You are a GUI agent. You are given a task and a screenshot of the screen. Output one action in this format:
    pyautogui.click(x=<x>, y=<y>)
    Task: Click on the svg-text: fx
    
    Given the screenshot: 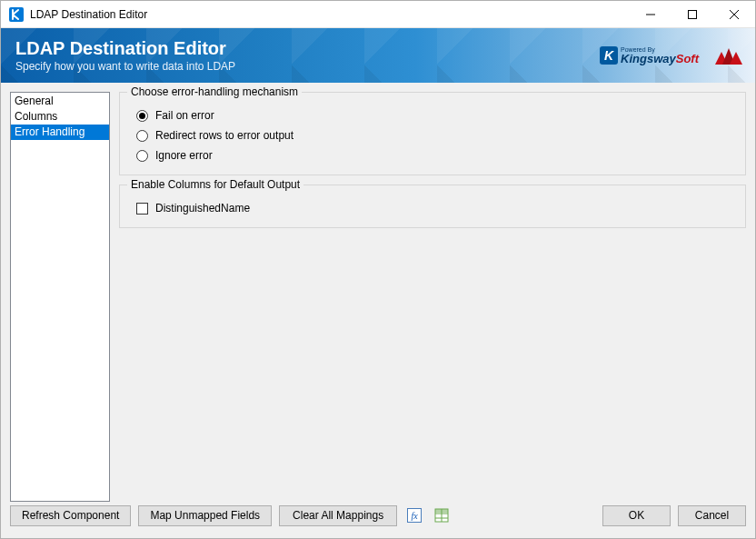 What is the action you would take?
    pyautogui.click(x=415, y=516)
    